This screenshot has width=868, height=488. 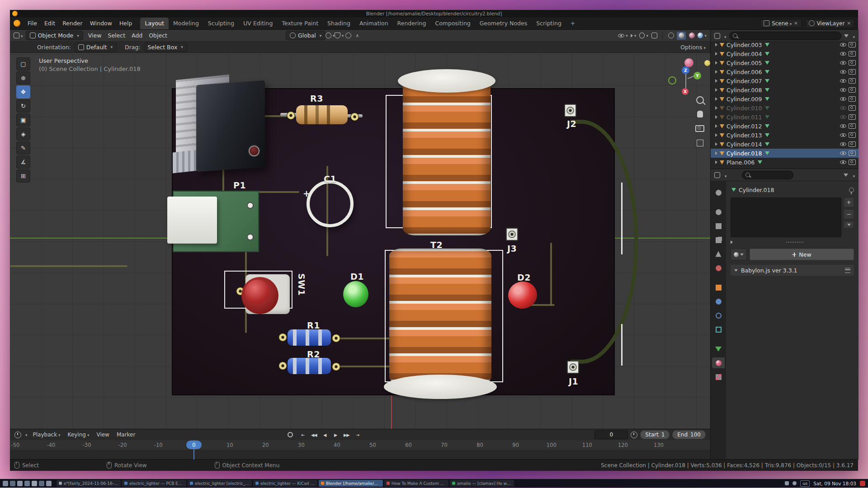 I want to click on mode-dropdown: Object Mode, so click(x=54, y=35).